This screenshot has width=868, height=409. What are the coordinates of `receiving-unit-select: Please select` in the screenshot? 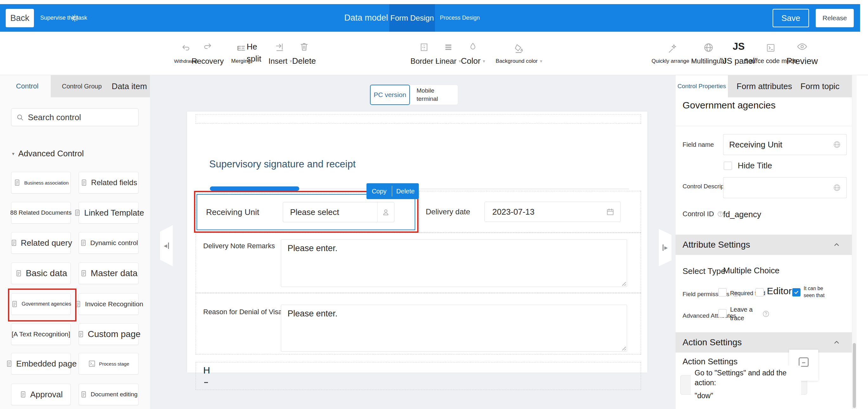 It's located at (338, 212).